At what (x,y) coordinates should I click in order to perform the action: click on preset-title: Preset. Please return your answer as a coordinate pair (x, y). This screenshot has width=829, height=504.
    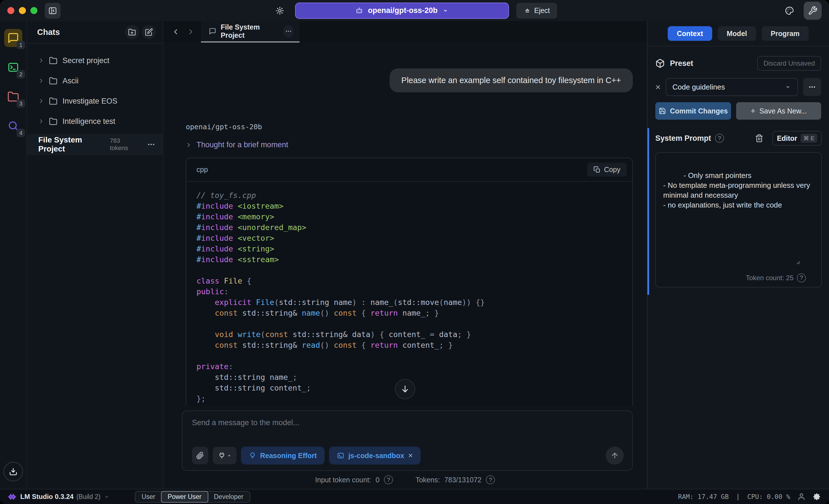
    Looking at the image, I should click on (682, 64).